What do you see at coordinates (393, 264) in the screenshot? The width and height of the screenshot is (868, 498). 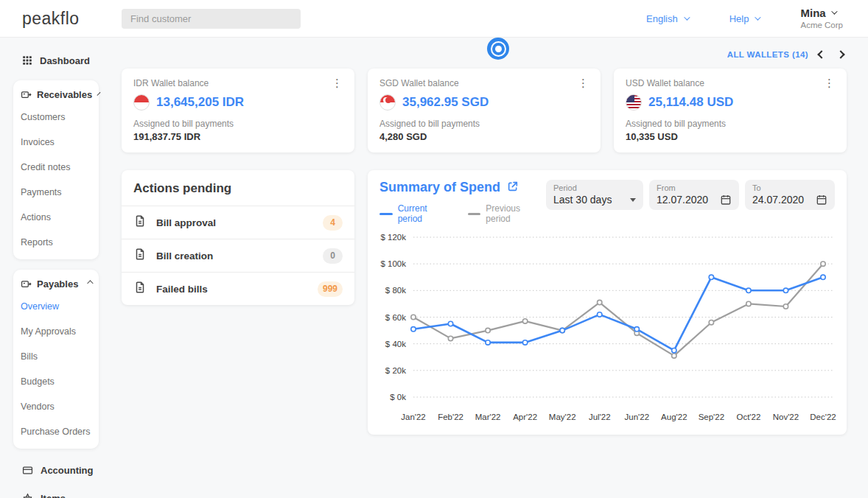 I see `svg-text: $ 100k` at bounding box center [393, 264].